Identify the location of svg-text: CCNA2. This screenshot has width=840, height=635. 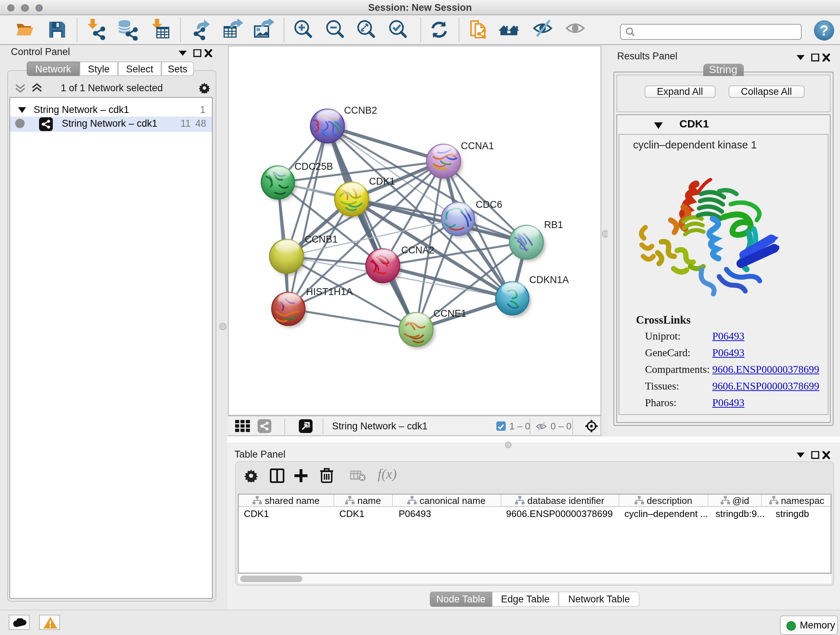
(418, 250).